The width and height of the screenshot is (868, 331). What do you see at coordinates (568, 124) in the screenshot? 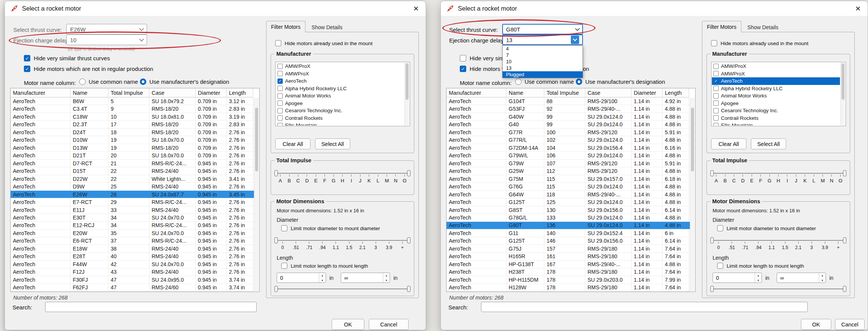
I see `motor-row: AeroTechG4099SU 29.0x124.01.14 in4.88 in` at bounding box center [568, 124].